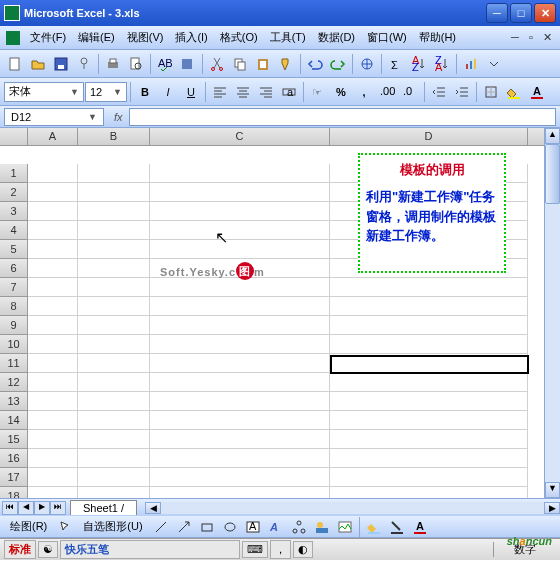 This screenshot has height=570, width=560. I want to click on sort-asc-icon: AZ, so click(419, 64).